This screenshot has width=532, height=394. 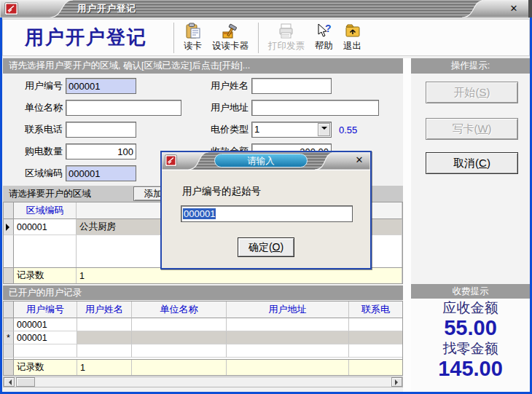 I want to click on row-marker: *, so click(x=9, y=338).